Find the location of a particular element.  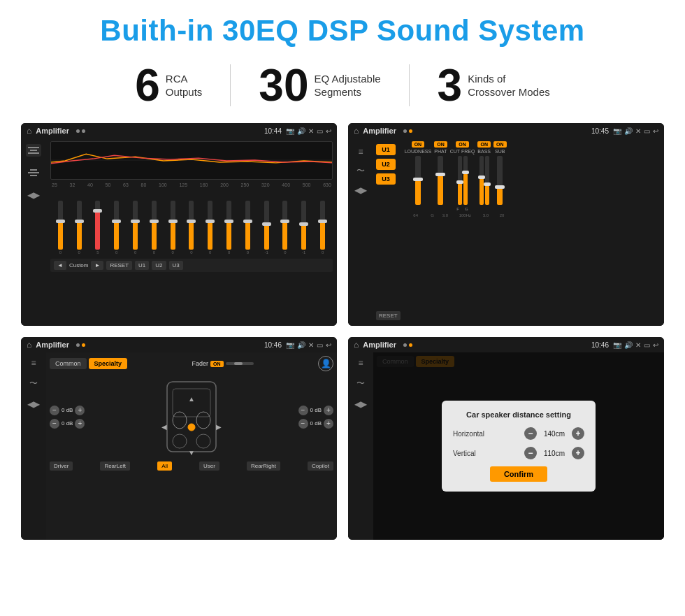

cutfreq-on-badge: ON is located at coordinates (463, 144).